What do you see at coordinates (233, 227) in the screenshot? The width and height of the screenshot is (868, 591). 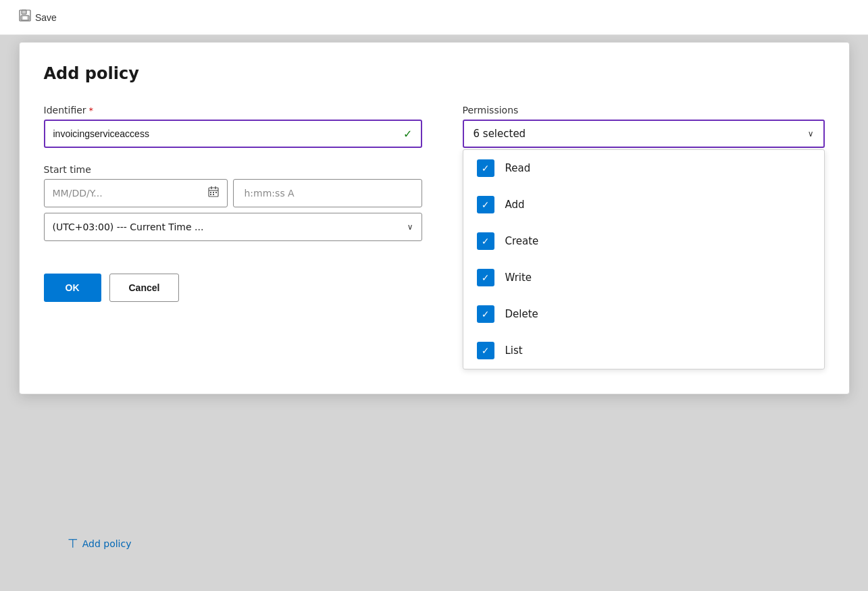 I see `timezone-select: (UTC+03:00) --- Current Time ... ∨` at bounding box center [233, 227].